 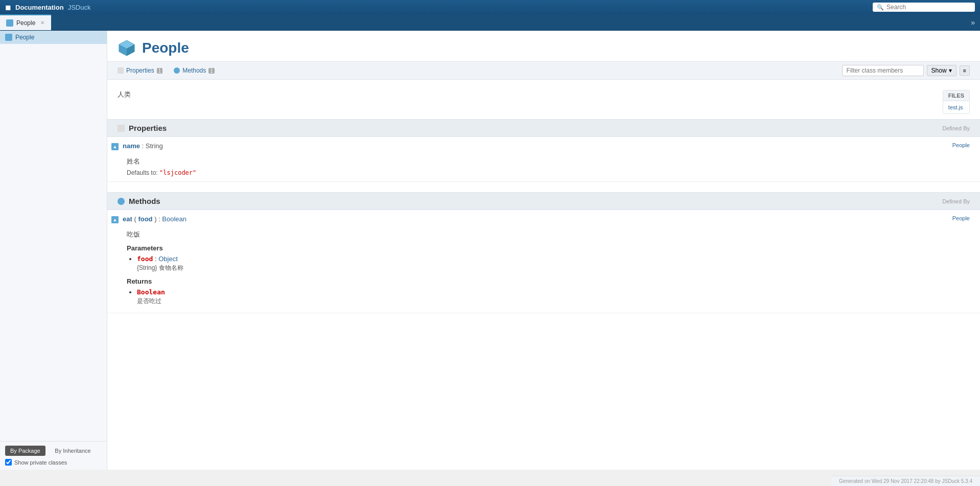 I want to click on methods-defined-by-label: Defined By, so click(x=956, y=201).